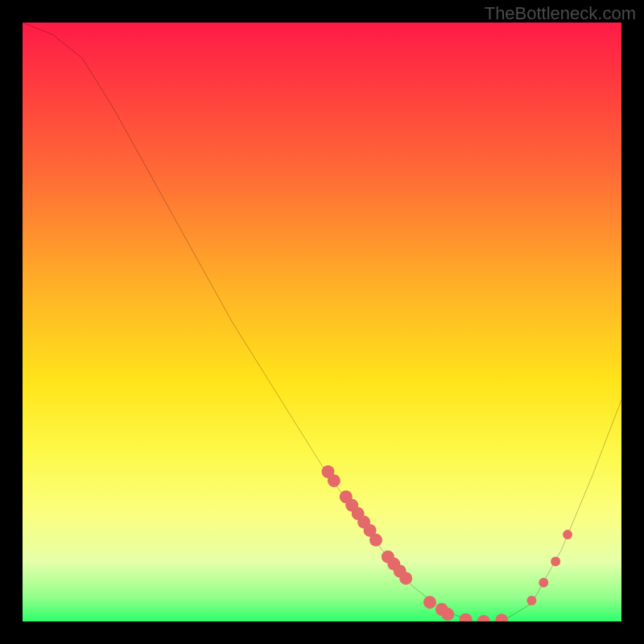  I want to click on watermark-text: TheBottleneck.com, so click(560, 14).